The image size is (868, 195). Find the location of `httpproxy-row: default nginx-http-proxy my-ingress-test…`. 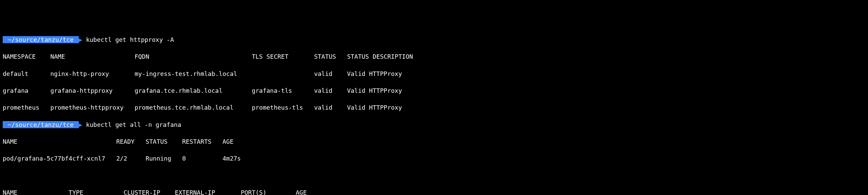

httpproxy-row: default nginx-http-proxy my-ingress-test… is located at coordinates (434, 74).